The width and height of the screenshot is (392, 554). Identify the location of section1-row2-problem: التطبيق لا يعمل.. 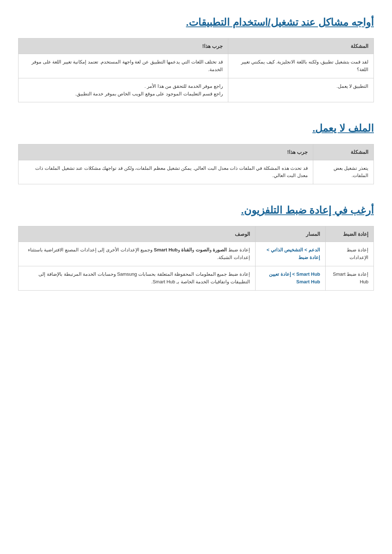
(301, 90).